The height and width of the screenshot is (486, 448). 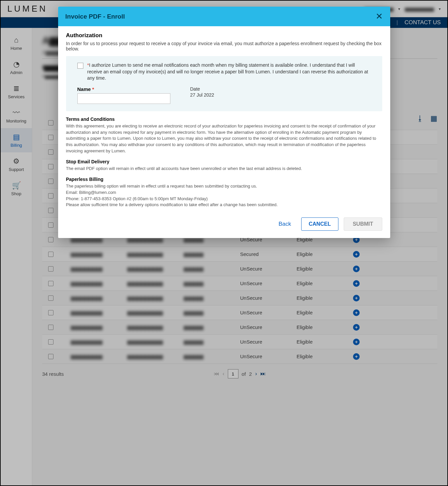 What do you see at coordinates (224, 36) in the screenshot?
I see `auth-heading: Authorization` at bounding box center [224, 36].